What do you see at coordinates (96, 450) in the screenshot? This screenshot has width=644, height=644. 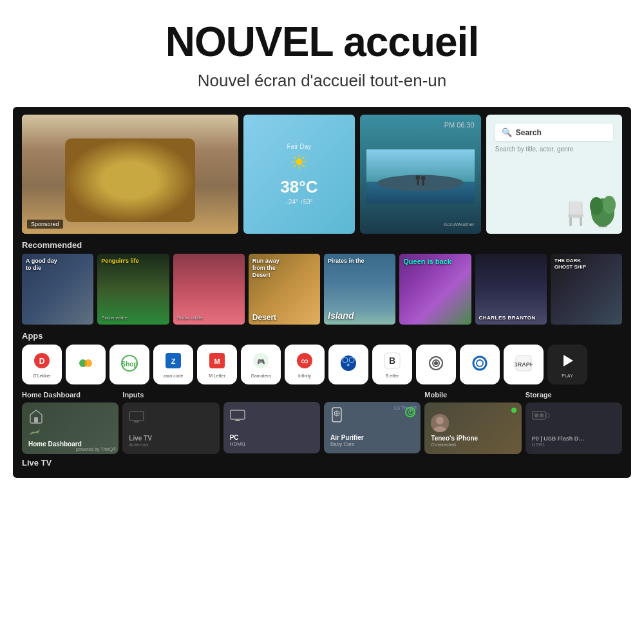 I see `home-dash-thinq: powered by ThinQ®` at bounding box center [96, 450].